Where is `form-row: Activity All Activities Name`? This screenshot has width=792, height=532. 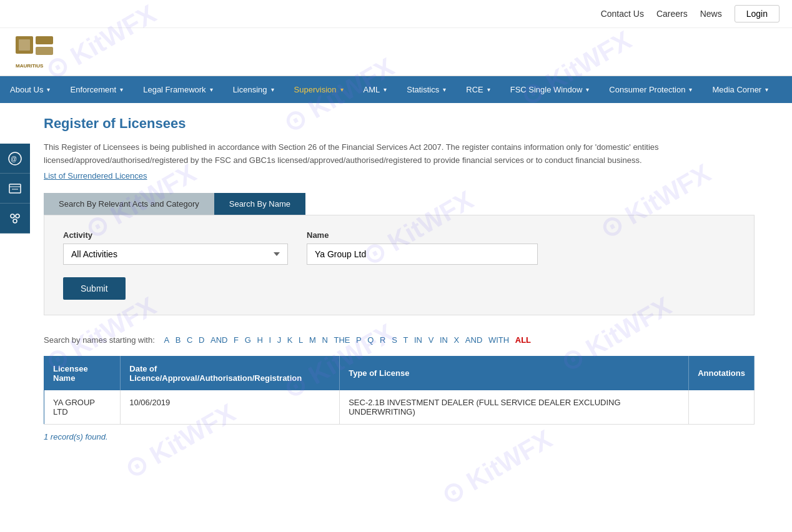
form-row: Activity All Activities Name is located at coordinates (399, 247).